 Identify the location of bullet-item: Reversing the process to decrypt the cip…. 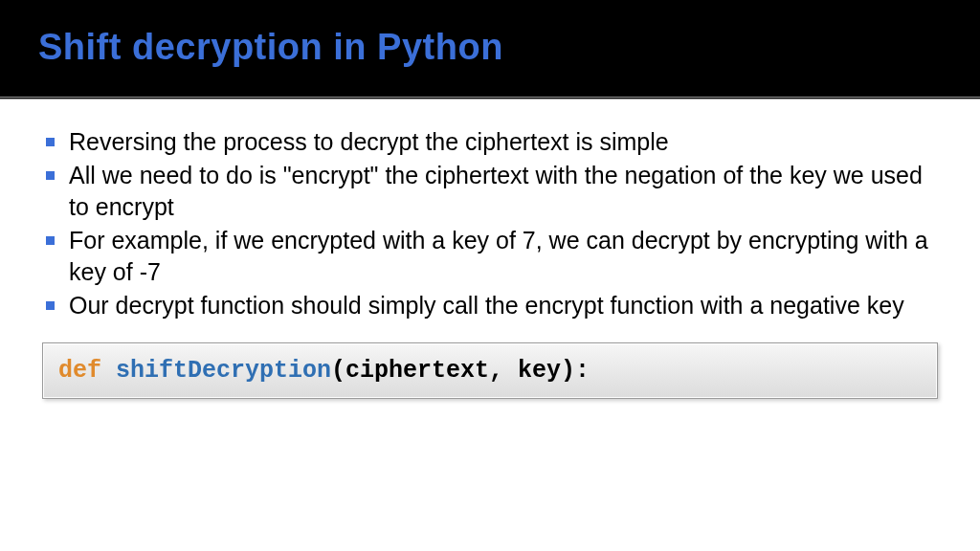
(490, 142).